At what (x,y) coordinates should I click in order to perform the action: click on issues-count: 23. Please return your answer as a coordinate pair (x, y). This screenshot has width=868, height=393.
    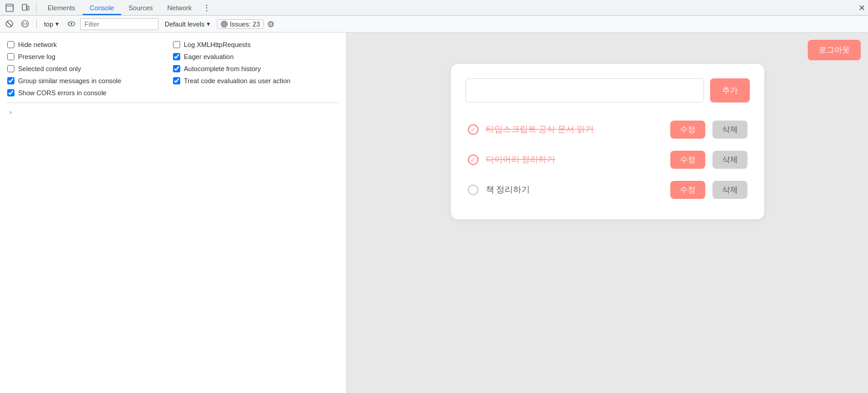
    Looking at the image, I should click on (256, 24).